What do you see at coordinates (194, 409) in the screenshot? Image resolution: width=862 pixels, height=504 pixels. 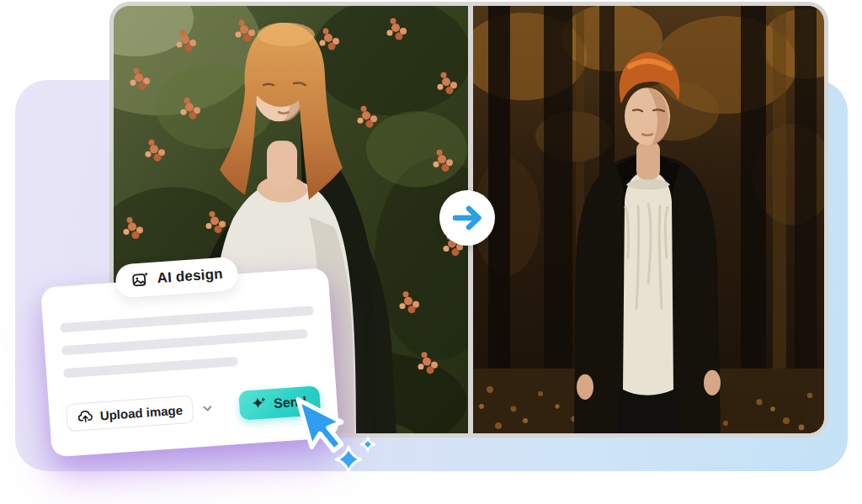 I see `prompt-card-actions: Upload image Send` at bounding box center [194, 409].